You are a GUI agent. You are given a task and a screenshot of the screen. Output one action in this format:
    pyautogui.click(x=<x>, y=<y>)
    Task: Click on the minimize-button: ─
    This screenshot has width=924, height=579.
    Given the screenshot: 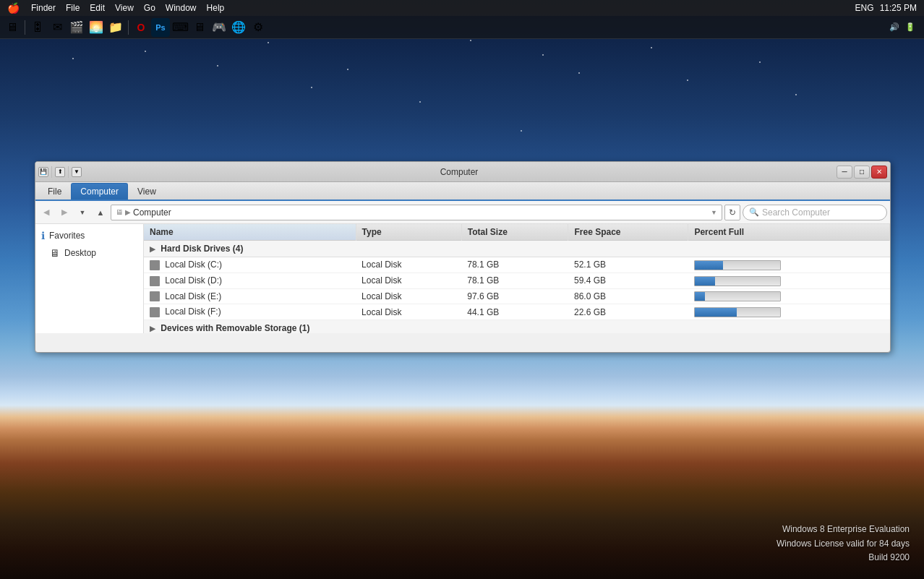 What is the action you would take?
    pyautogui.click(x=844, y=172)
    